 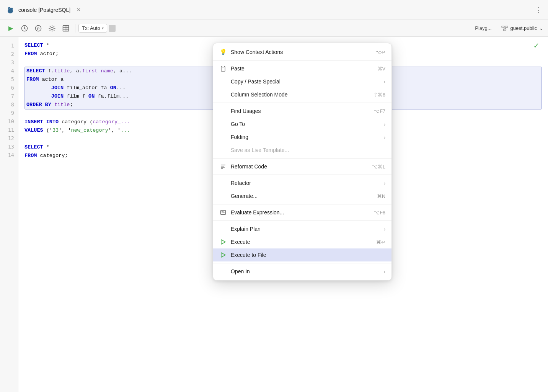 What do you see at coordinates (93, 28) in the screenshot?
I see `tx-dropdown: Tx: Auto ▾` at bounding box center [93, 28].